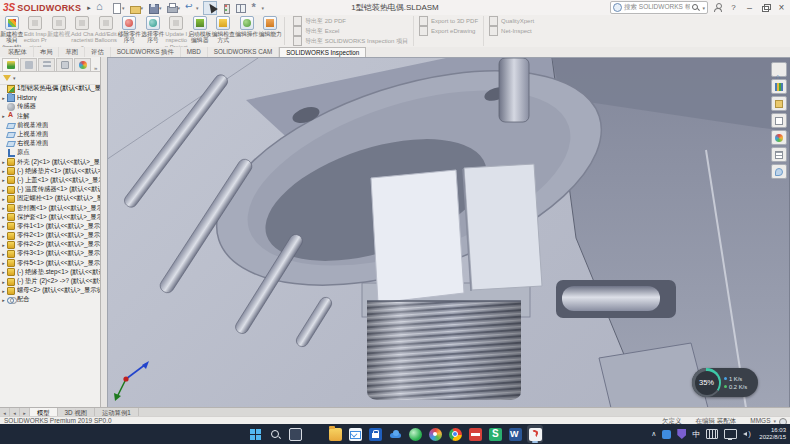 The height and width of the screenshot is (444, 790). I want to click on login-button, so click(718, 8).